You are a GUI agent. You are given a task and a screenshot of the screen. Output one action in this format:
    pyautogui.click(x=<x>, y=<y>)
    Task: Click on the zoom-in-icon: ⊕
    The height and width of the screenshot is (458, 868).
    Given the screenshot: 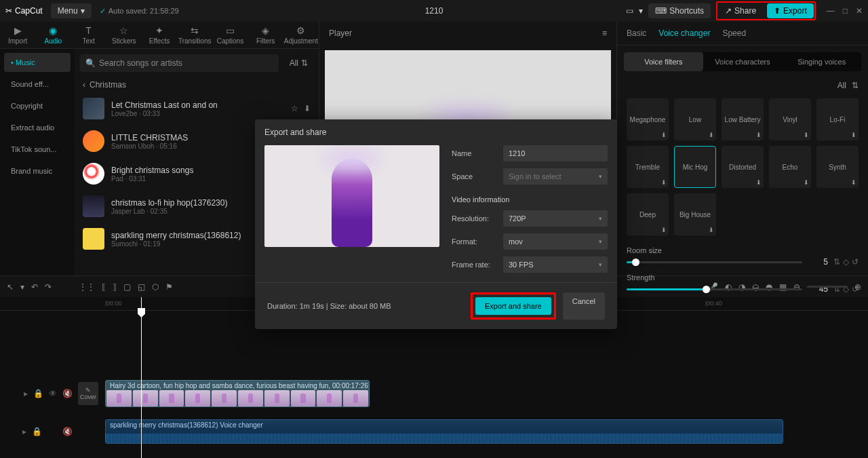 What is the action you would take?
    pyautogui.click(x=858, y=287)
    